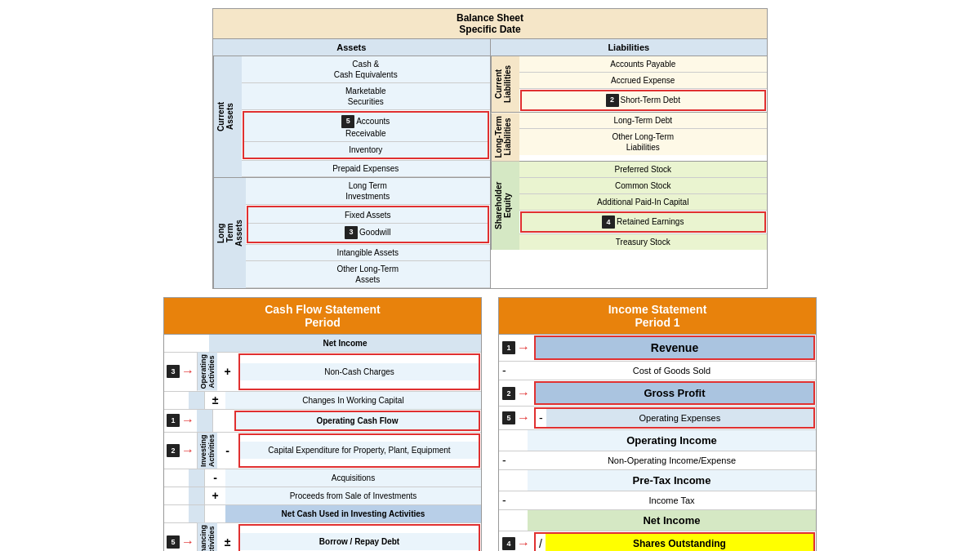  I want to click on opex-cell: Operating Expenses, so click(679, 418).